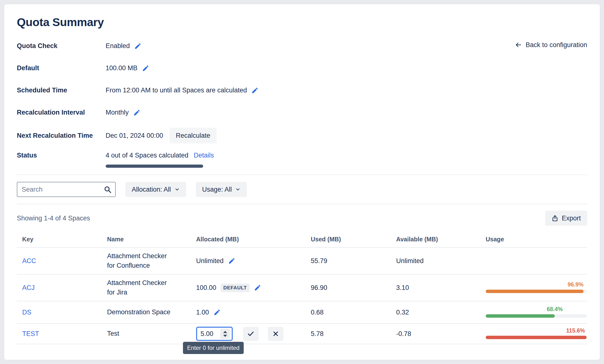 The height and width of the screenshot is (364, 604). I want to click on column-header-used: Used (MB), so click(353, 239).